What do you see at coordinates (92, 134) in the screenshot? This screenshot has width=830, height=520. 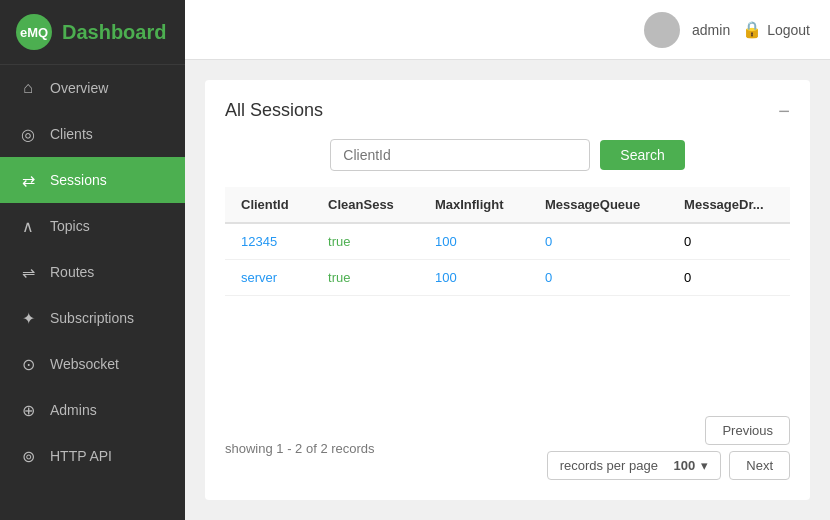 I see `sidebar-item-clients: ◎ Clients` at bounding box center [92, 134].